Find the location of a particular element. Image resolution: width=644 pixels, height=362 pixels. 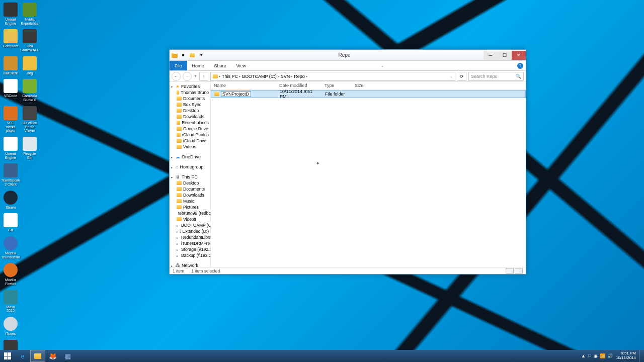

desktop-icon: Mozilla Firefox is located at coordinates (11, 275).